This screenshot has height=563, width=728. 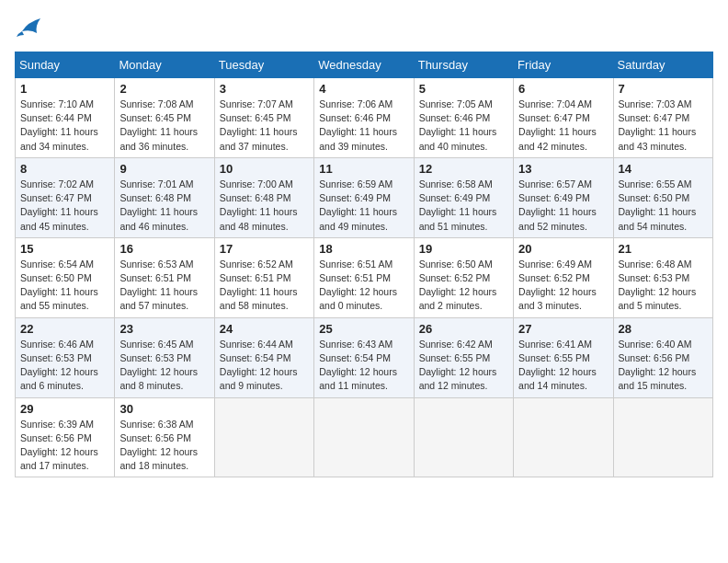 What do you see at coordinates (264, 118) in the screenshot?
I see `day-cell: 3 Sunrise: 7:07 AMSunset: 6:45 PMDayligh…` at bounding box center [264, 118].